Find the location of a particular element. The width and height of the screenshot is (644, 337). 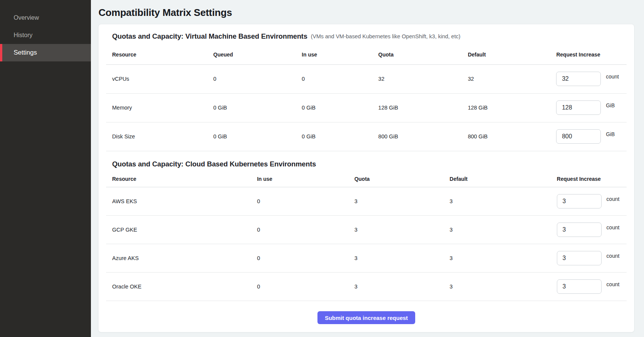

table-row: GCP GKE 0 3 3 count is located at coordinates (366, 230).